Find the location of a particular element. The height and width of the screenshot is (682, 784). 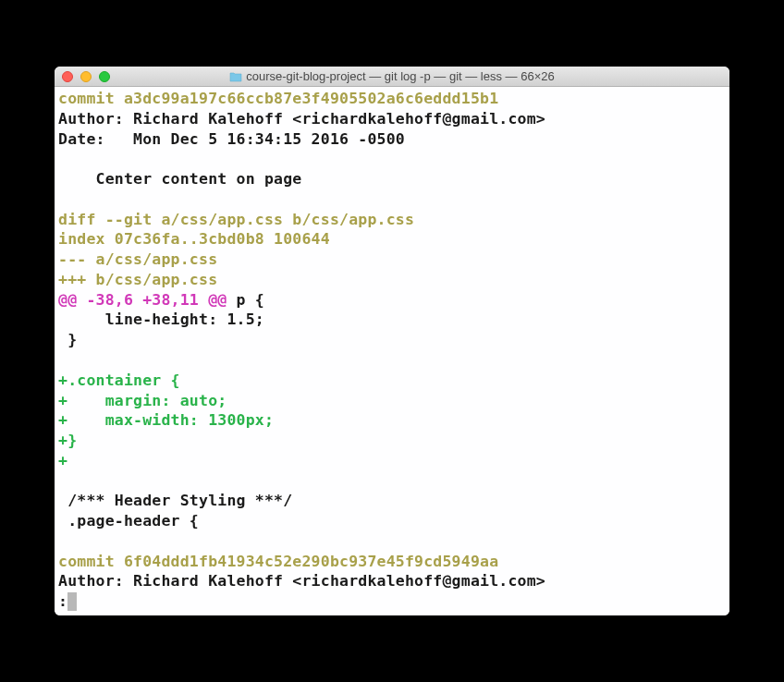

terminal-line: + max-width: 1300px; is located at coordinates (392, 420).